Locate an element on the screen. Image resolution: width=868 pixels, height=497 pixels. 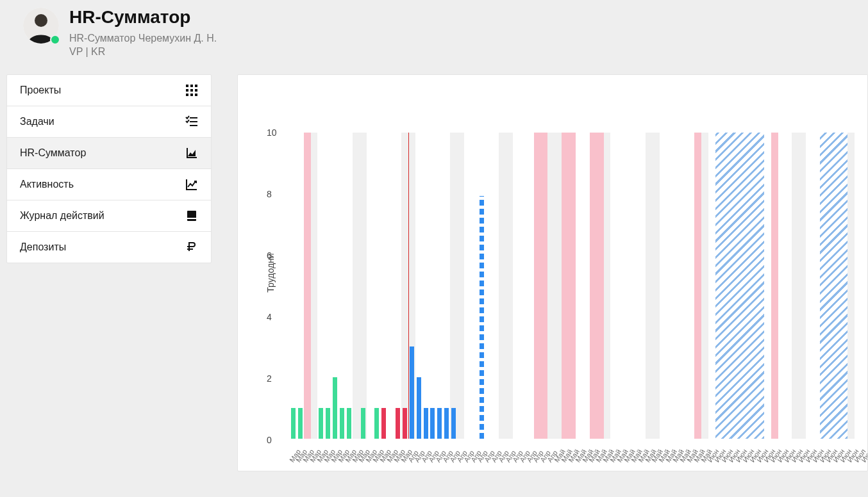
x-axis-ticks: МарМарМарМарМарМарМарМарМарМарМарМарМарМ… is located at coordinates (575, 454).